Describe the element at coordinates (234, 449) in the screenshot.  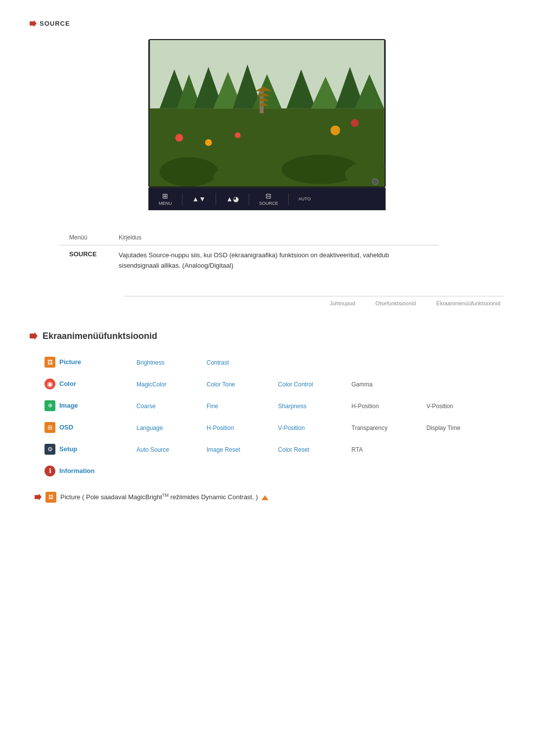
I see `imagereset-item: Image Reset` at that location.